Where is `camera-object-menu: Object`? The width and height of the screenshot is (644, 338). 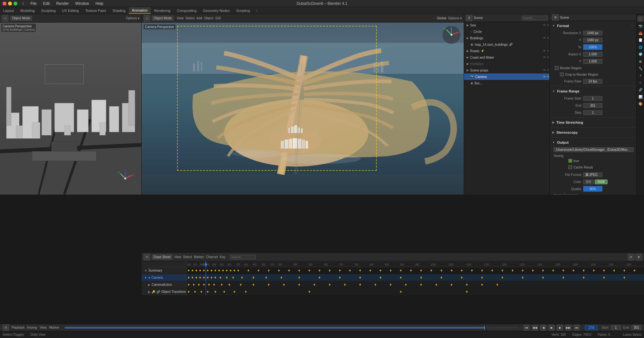
camera-object-menu: Object is located at coordinates (209, 18).